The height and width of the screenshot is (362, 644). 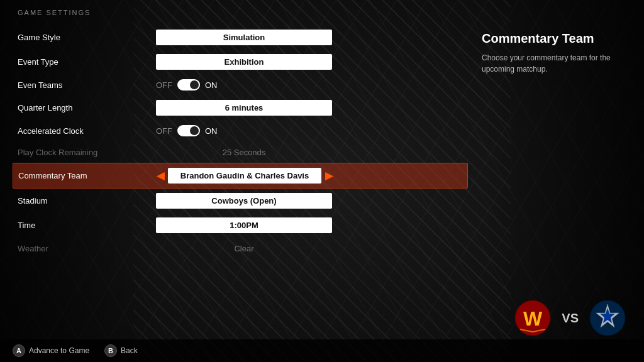 What do you see at coordinates (211, 131) in the screenshot?
I see `acc-clock-on-label: ON` at bounding box center [211, 131].